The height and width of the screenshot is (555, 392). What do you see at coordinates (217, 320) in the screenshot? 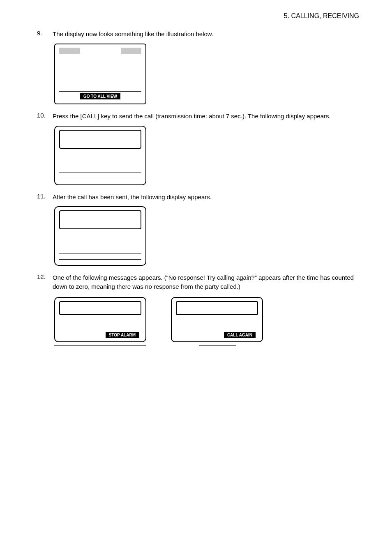
I see `display-screen-call-again: CALL AGAIN` at bounding box center [217, 320].